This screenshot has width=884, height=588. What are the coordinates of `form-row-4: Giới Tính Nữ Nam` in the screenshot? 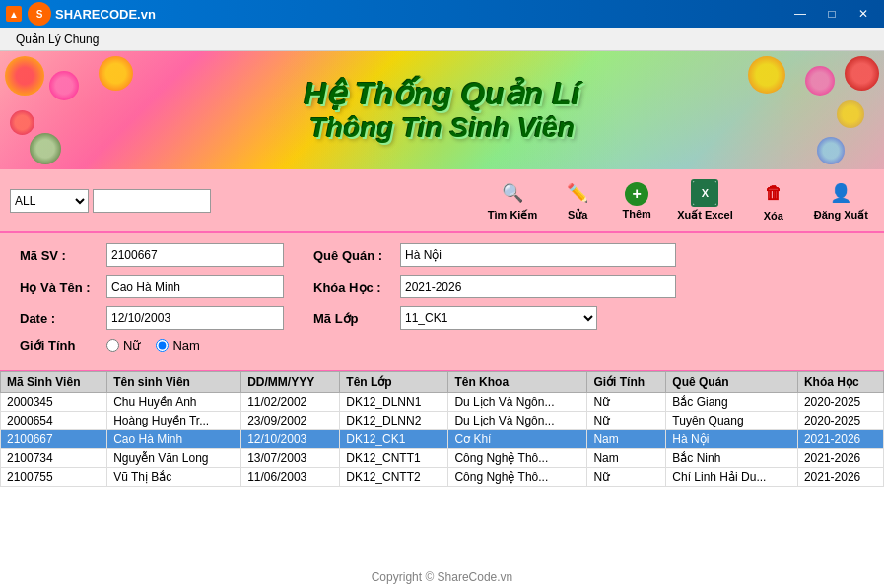 It's located at (442, 345).